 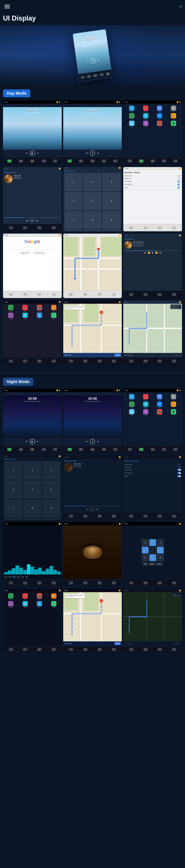 I want to click on night-np-play: ▶, so click(x=177, y=644).